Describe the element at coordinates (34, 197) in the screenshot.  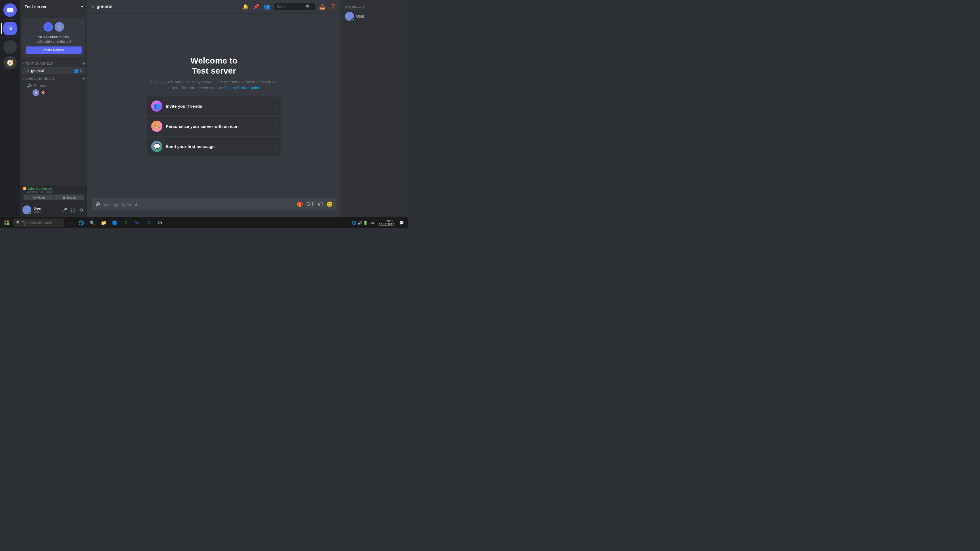
I see `camera-icon: 📹` at that location.